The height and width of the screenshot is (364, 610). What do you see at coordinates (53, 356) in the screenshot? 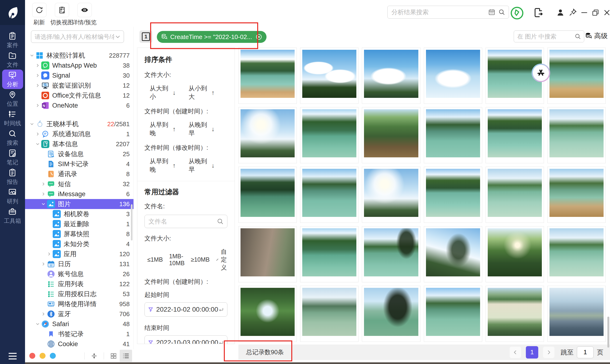
I see `blue-dot-filter` at bounding box center [53, 356].